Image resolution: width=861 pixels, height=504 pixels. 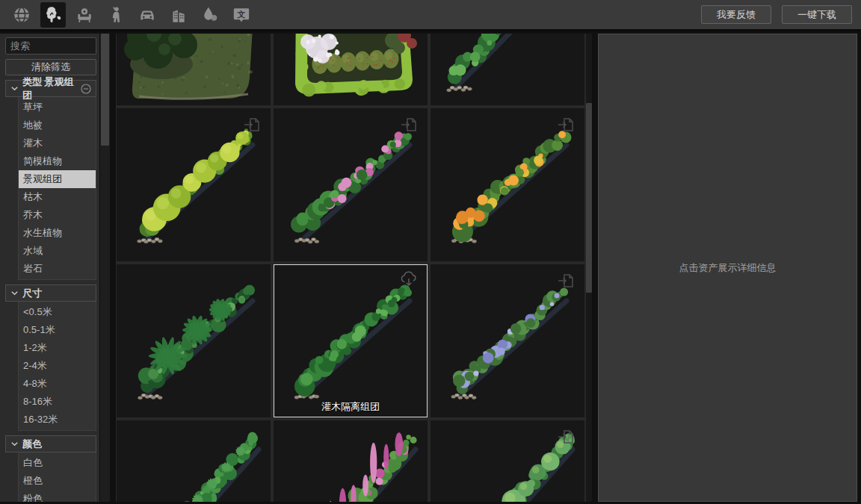 I want to click on people-icon, so click(x=116, y=15).